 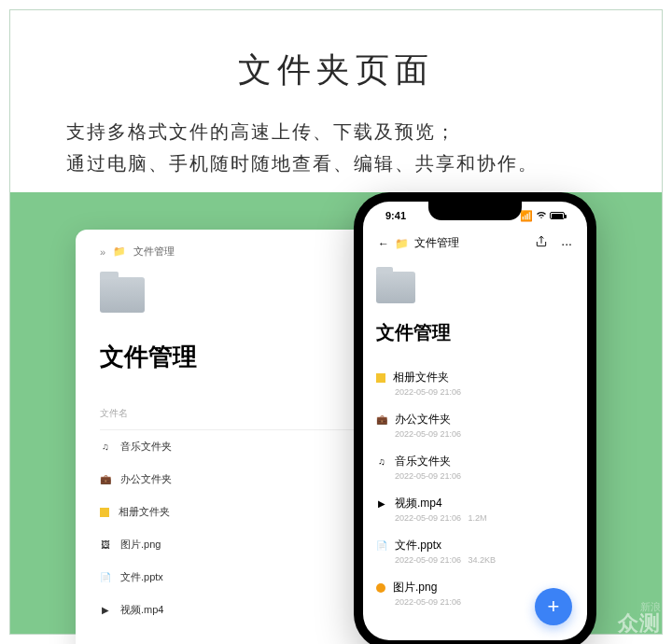 I want to click on page-desc-2: 通过电脑、手机随时随地查看、编辑、共享和协作。, so click(x=336, y=163).